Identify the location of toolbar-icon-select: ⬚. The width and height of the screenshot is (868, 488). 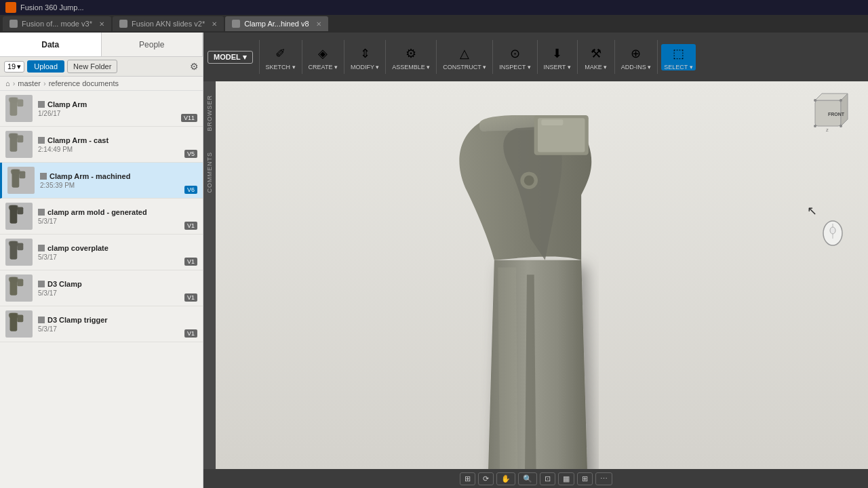
(678, 54).